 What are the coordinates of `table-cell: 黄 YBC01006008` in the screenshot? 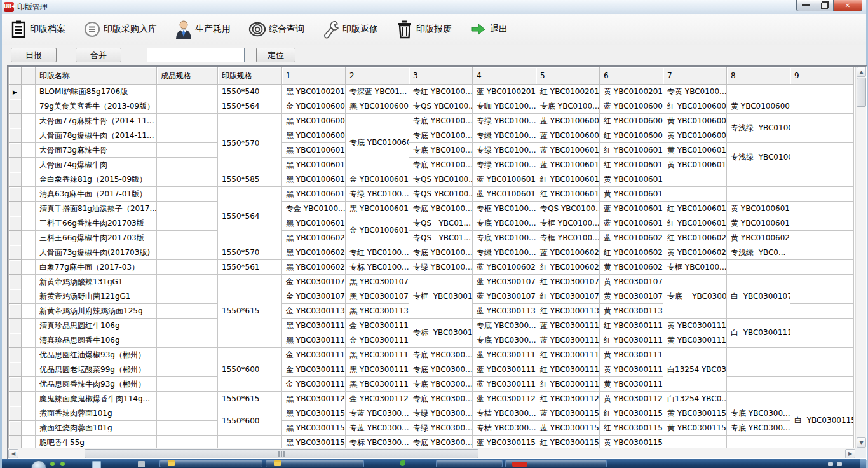 It's located at (695, 121).